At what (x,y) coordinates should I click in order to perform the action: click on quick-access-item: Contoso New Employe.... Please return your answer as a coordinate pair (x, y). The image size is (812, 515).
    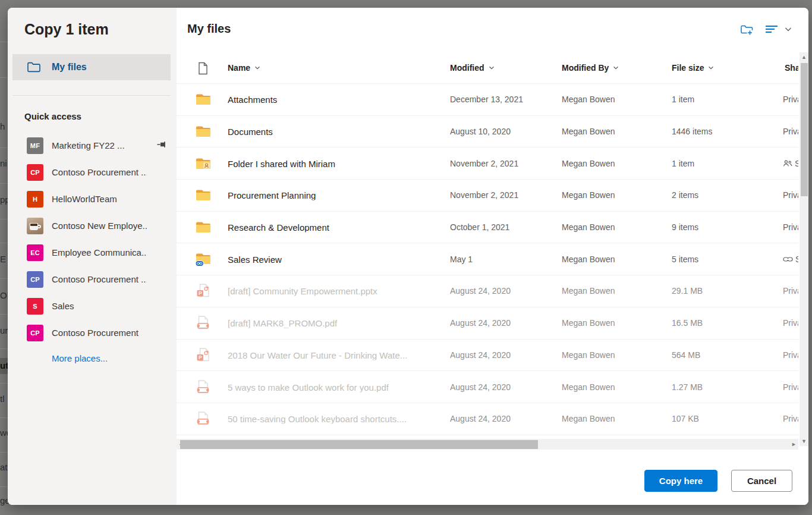
    Looking at the image, I should click on (92, 226).